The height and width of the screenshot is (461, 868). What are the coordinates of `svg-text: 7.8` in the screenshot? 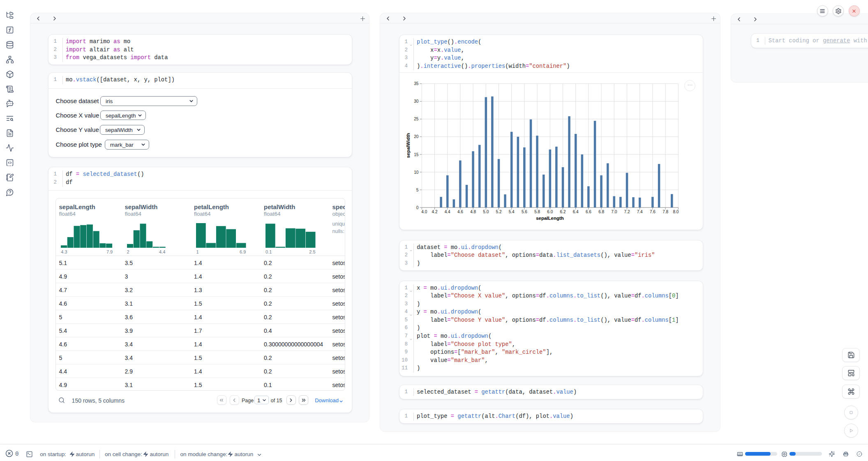 It's located at (665, 212).